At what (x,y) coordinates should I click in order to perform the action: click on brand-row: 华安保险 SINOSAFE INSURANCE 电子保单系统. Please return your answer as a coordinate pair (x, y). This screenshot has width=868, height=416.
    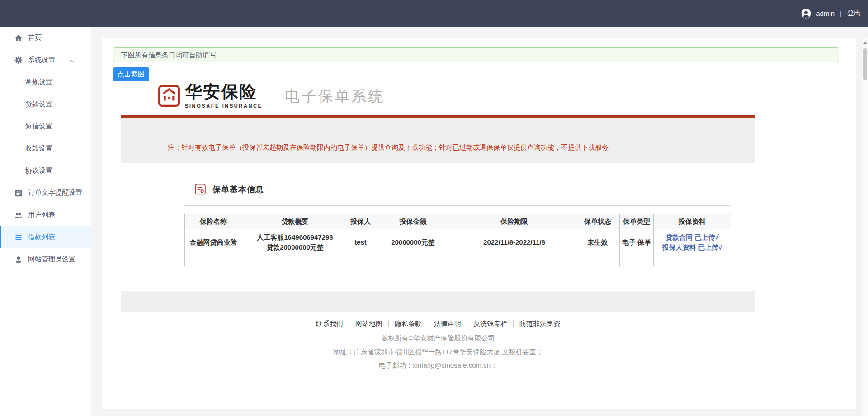
    Looking at the image, I should click on (438, 99).